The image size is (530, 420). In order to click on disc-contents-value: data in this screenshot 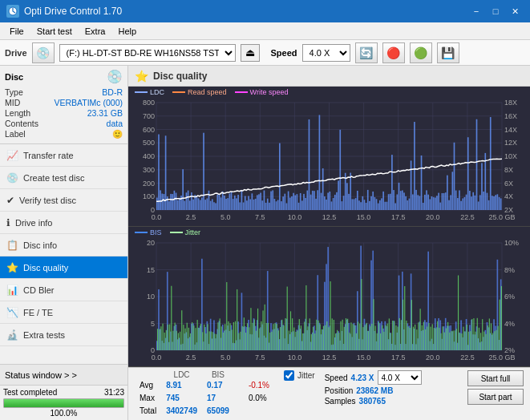, I will do `click(115, 123)`.